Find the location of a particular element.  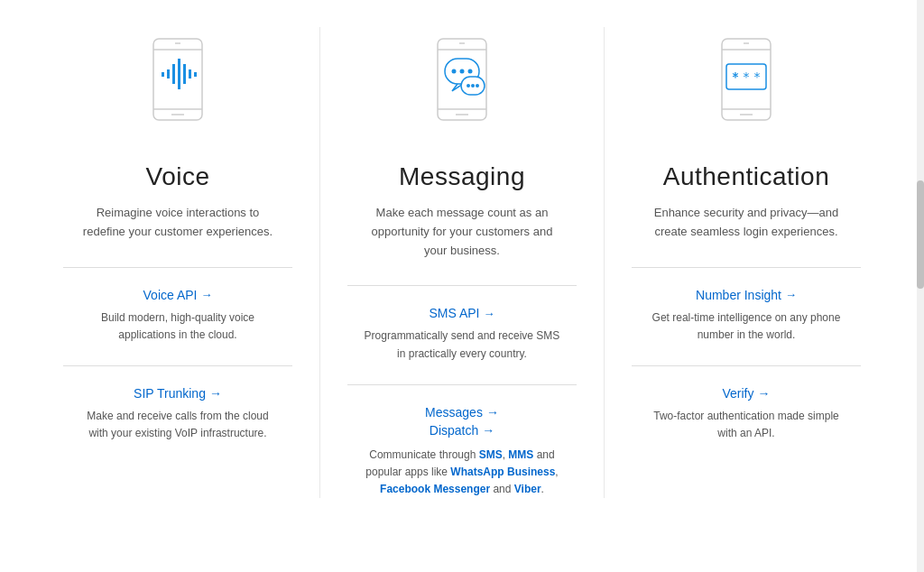

authentication-description: Enhance security and privacy—and create … is located at coordinates (746, 223).